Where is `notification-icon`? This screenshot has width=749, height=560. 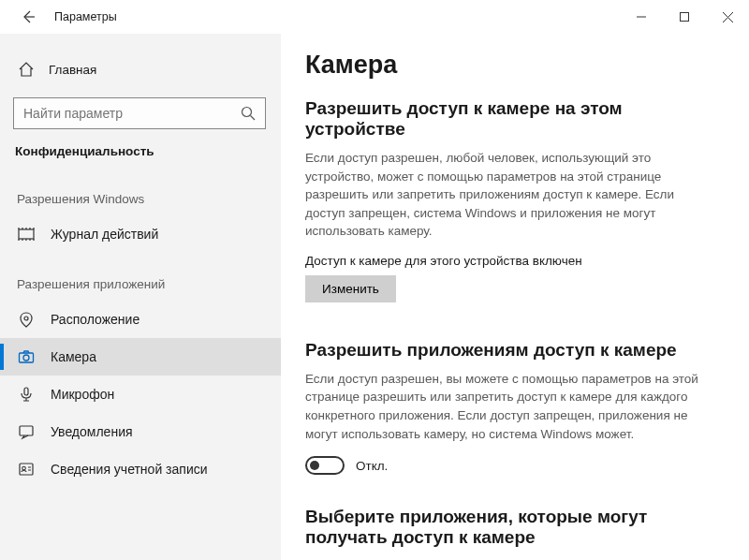 notification-icon is located at coordinates (26, 432).